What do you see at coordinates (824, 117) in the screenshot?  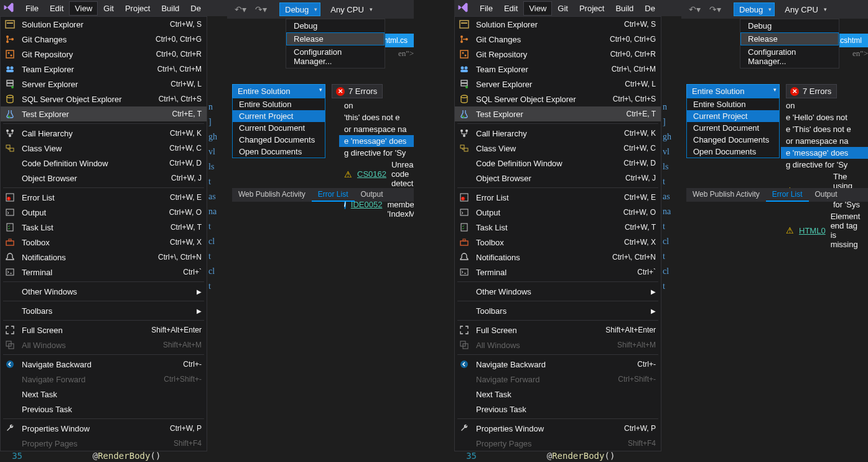 I see `error-row: e 'Hello' does not` at bounding box center [824, 117].